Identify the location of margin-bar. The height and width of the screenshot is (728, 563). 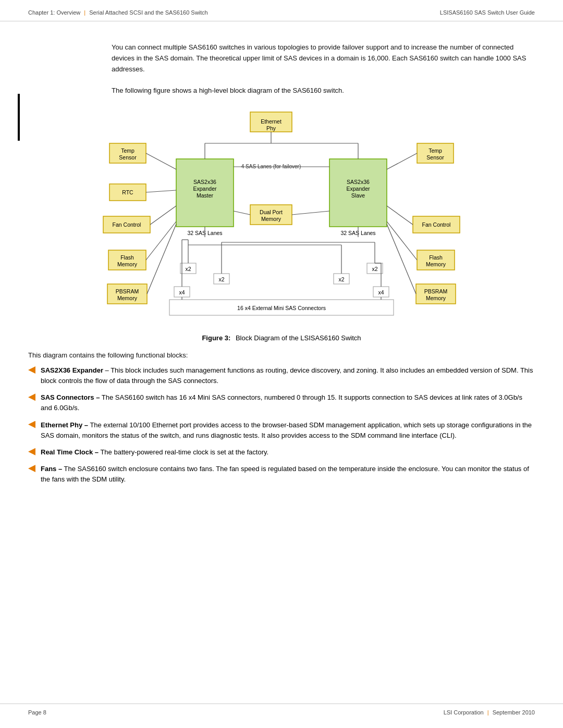
(19, 117).